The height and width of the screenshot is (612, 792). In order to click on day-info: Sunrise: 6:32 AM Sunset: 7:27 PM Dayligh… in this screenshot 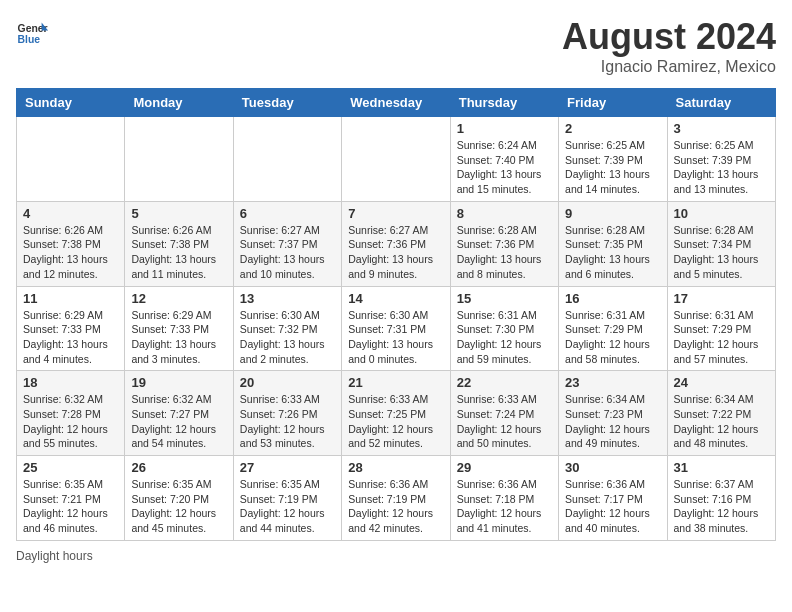, I will do `click(178, 422)`.